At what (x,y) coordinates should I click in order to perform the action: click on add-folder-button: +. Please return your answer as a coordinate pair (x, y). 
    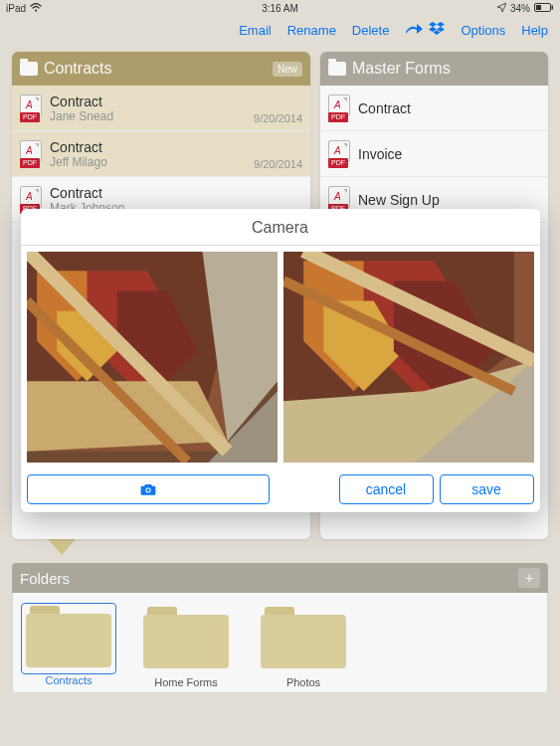
    Looking at the image, I should click on (529, 578).